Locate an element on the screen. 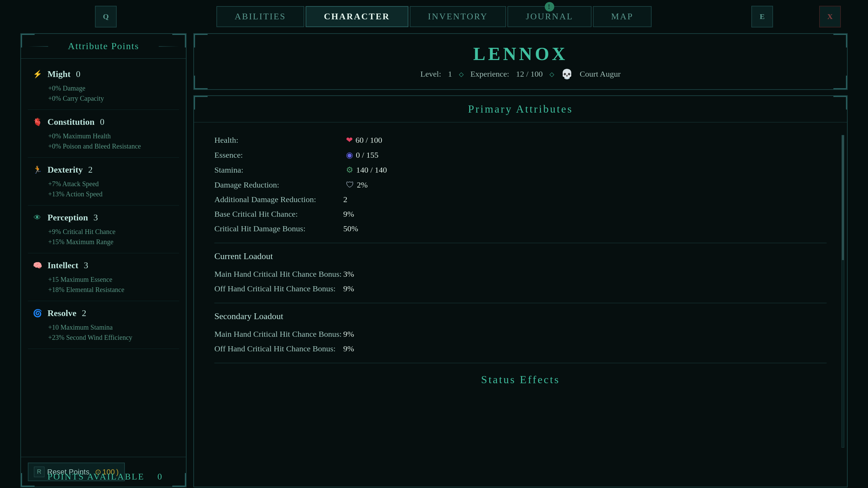 This screenshot has width=868, height=488. tab-abilities: ABILITIES is located at coordinates (261, 17).